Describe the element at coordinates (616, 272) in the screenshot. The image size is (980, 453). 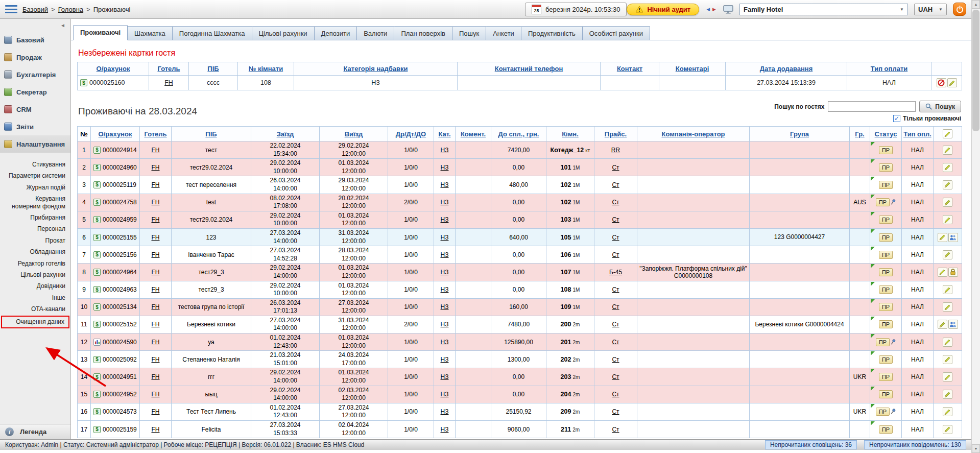
I see `cell-price: Б-45` at that location.